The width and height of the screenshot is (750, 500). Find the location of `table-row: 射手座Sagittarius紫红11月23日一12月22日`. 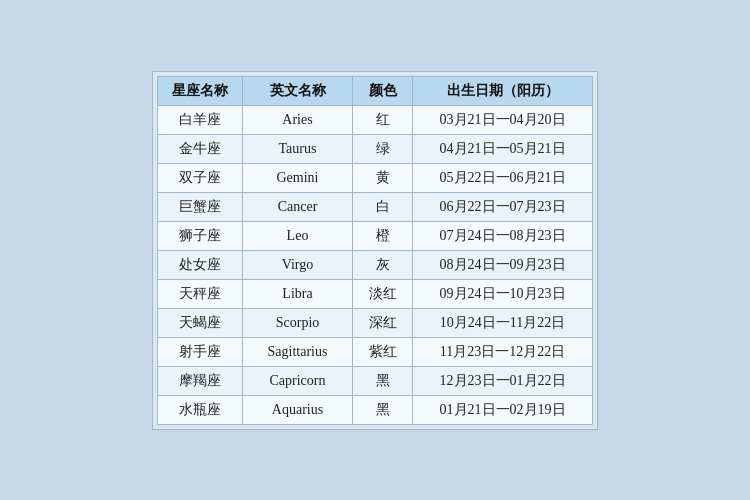

table-row: 射手座Sagittarius紫红11月23日一12月22日 is located at coordinates (376, 352).